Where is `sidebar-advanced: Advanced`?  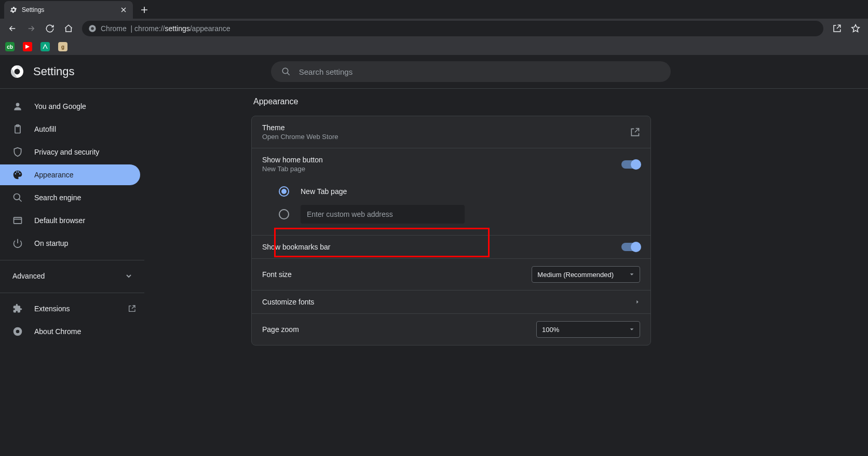 sidebar-advanced: Advanced is located at coordinates (72, 276).